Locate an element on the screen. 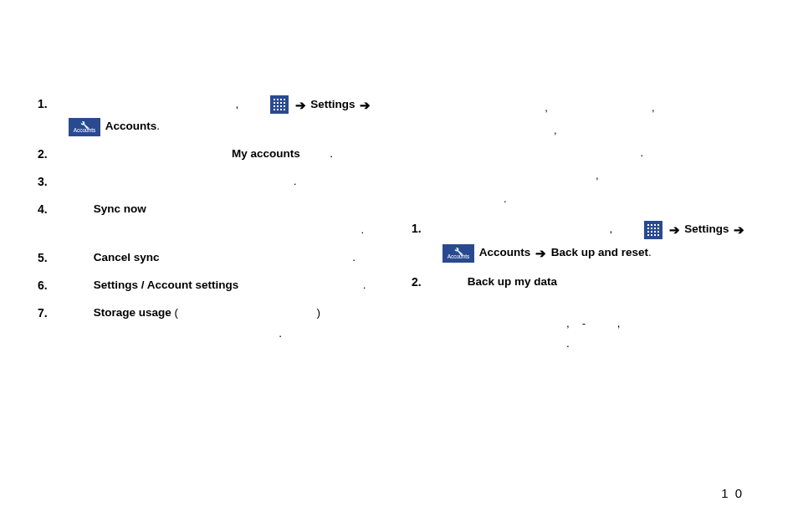  ri2-period: . is located at coordinates (568, 343).